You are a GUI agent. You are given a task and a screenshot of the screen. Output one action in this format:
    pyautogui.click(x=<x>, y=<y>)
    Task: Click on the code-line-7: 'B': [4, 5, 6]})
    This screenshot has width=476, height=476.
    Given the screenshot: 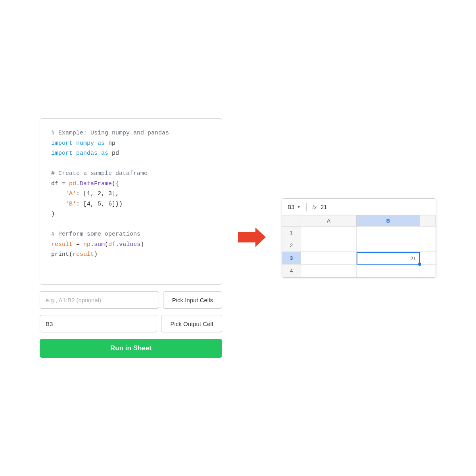 What is the action you would take?
    pyautogui.click(x=131, y=204)
    